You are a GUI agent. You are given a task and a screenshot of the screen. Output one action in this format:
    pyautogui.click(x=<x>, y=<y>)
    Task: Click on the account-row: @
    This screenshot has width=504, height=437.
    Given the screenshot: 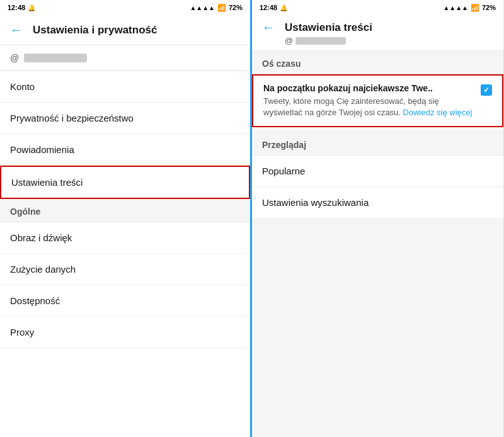 What is the action you would take?
    pyautogui.click(x=125, y=58)
    